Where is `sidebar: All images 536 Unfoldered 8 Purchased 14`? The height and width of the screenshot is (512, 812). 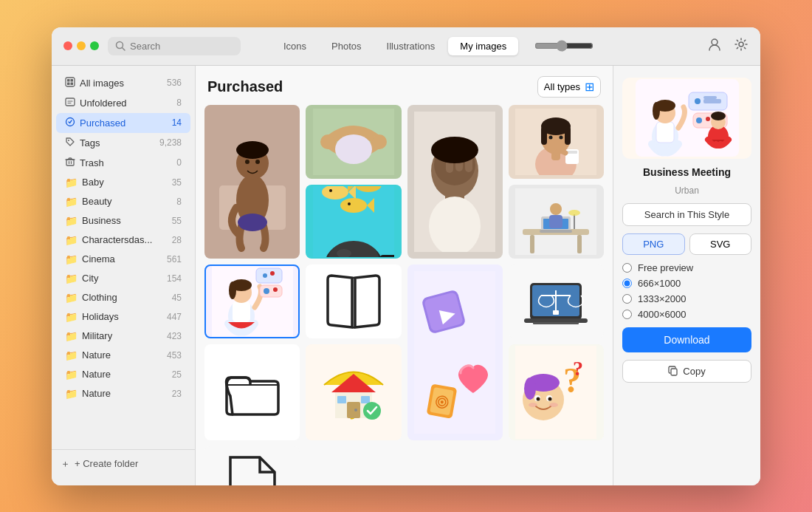
sidebar: All images 536 Unfoldered 8 Purchased 14 is located at coordinates (124, 276).